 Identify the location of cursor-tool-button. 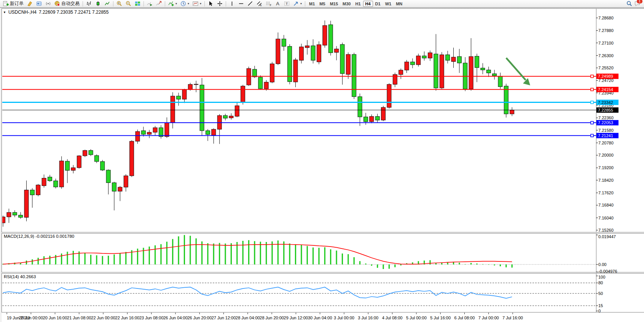
(211, 4).